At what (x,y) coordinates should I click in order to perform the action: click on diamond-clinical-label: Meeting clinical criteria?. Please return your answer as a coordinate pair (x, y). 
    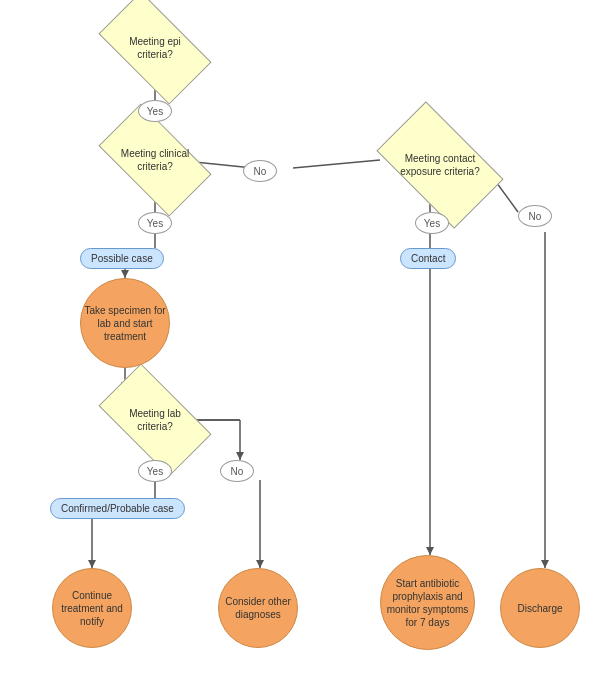
    Looking at the image, I should click on (155, 160).